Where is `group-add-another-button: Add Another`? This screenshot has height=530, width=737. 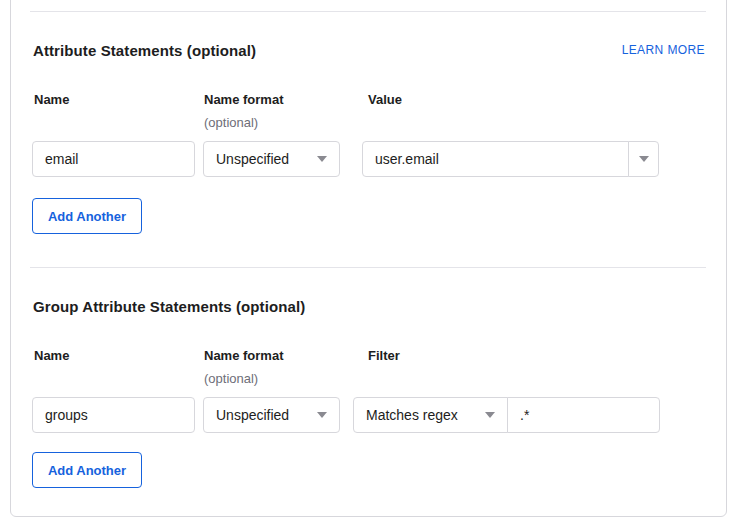
group-add-another-button: Add Another is located at coordinates (87, 470).